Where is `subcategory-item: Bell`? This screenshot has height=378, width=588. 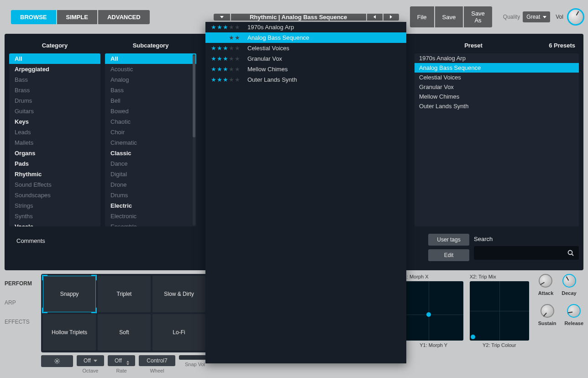
subcategory-item: Bell is located at coordinates (151, 100).